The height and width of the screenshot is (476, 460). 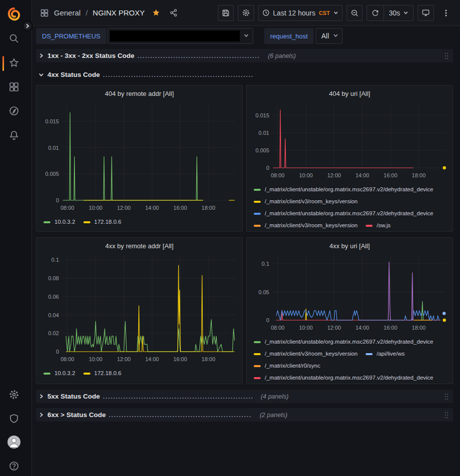 What do you see at coordinates (275, 397) in the screenshot?
I see `row-panel-count: (4 panels)` at bounding box center [275, 397].